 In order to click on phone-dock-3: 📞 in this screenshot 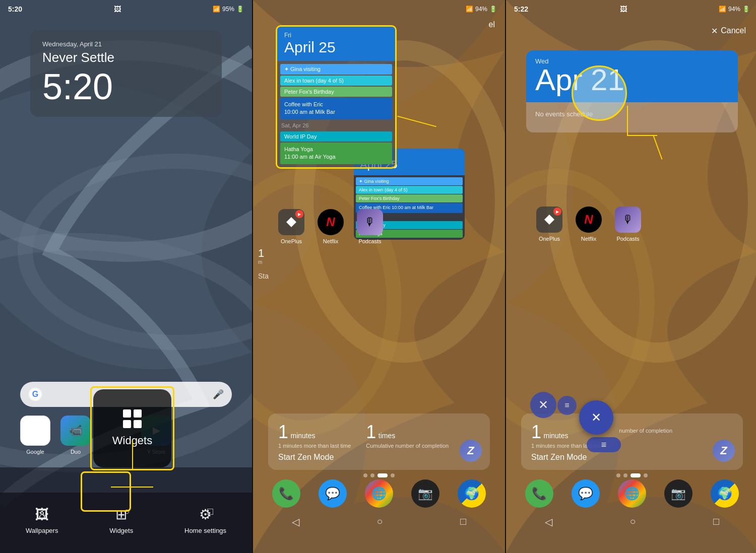, I will do `click(539, 494)`.